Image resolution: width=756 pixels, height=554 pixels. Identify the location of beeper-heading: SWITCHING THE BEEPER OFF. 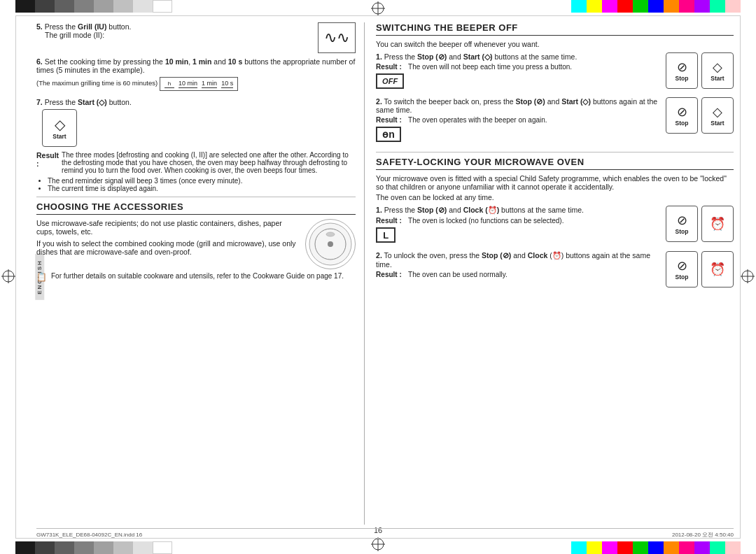
(554, 29).